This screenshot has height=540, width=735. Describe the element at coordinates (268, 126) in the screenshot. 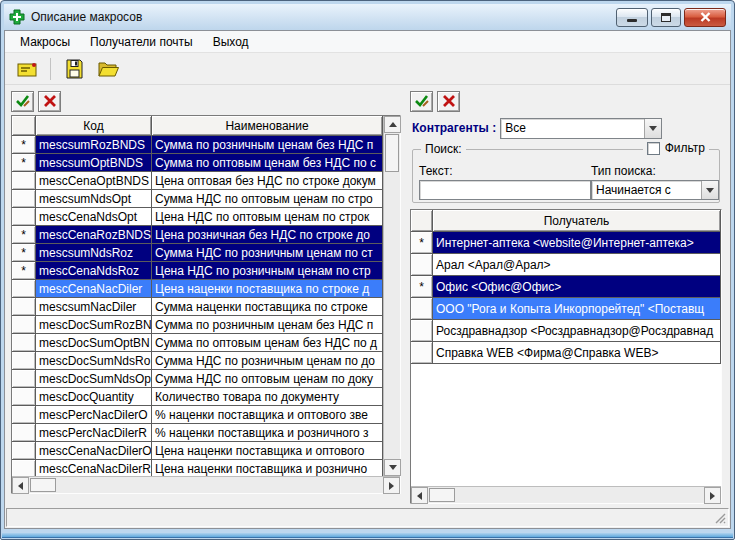

I see `column-header-name: Наименование` at that location.